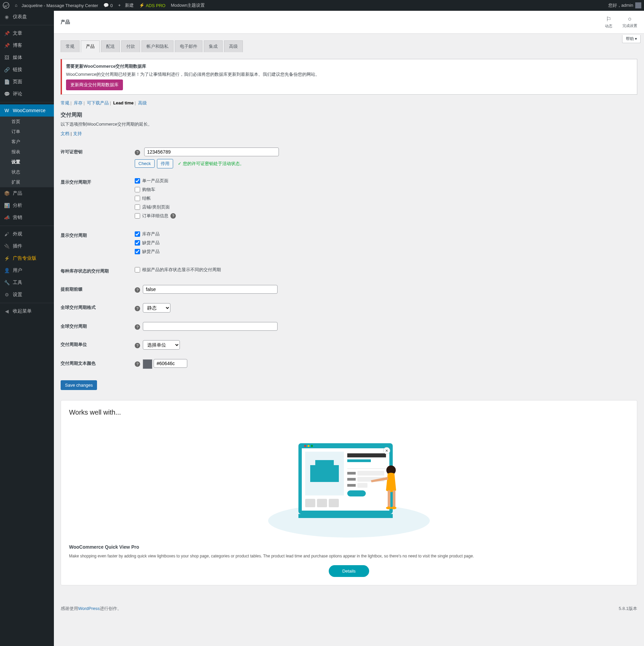 Image resolution: width=644 pixels, height=646 pixels. Describe the element at coordinates (189, 46) in the screenshot. I see `tab-emails: 电子邮件` at that location.